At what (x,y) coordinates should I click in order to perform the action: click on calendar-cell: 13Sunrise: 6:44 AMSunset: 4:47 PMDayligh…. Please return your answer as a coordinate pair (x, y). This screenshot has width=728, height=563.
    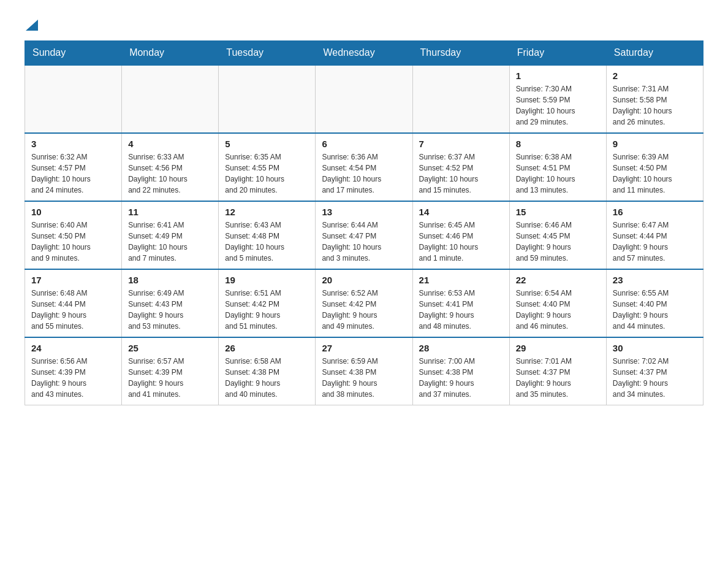
    Looking at the image, I should click on (364, 236).